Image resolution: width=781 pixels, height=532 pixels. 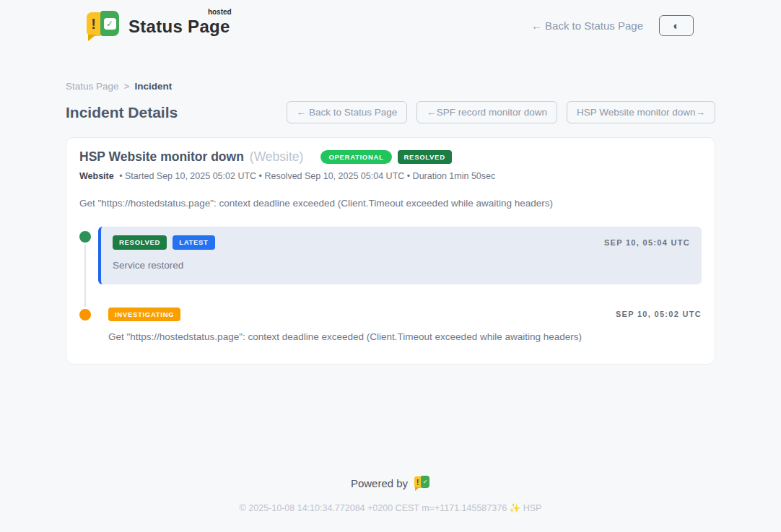 I want to click on timeline-dot-green, so click(x=85, y=237).